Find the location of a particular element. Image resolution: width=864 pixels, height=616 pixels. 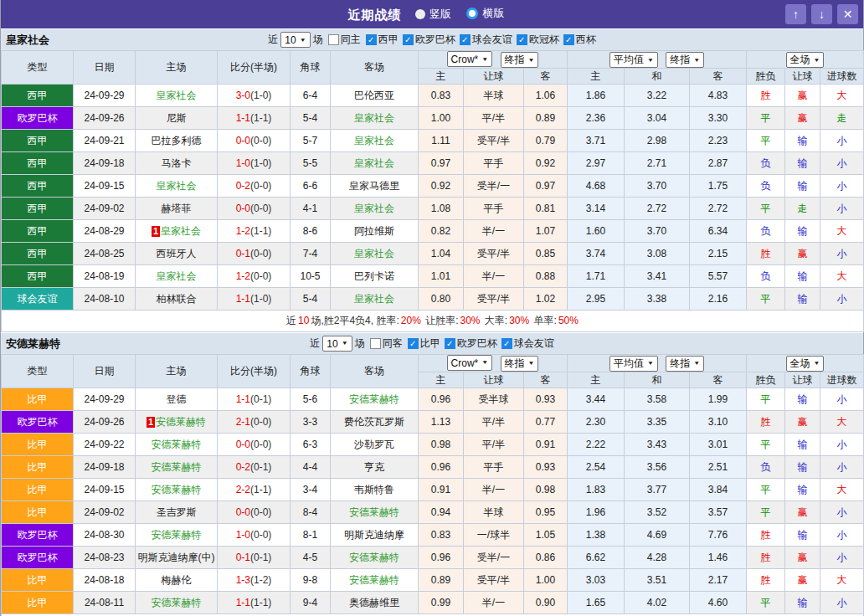

move-down-button: ↓ is located at coordinates (822, 14).